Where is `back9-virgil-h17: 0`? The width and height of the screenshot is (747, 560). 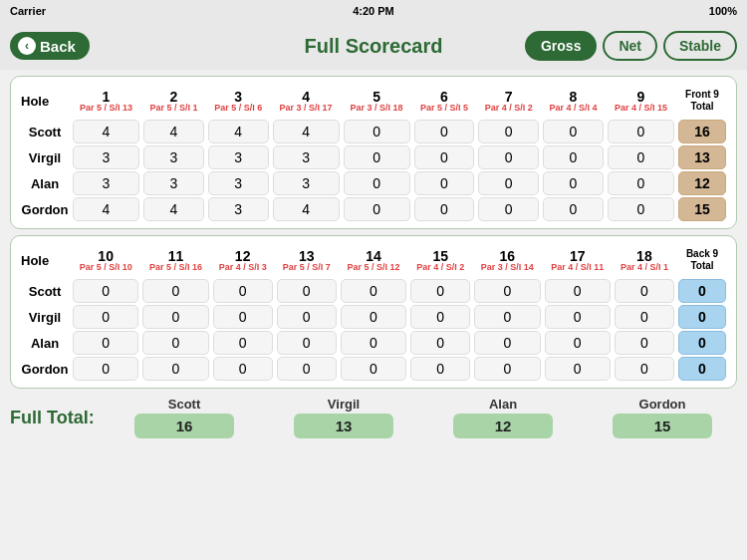
back9-virgil-h17: 0 is located at coordinates (578, 317).